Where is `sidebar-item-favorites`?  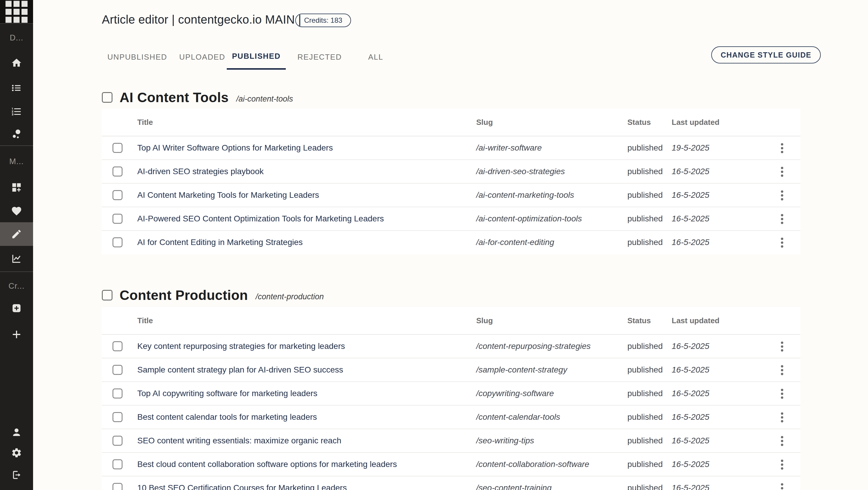 sidebar-item-favorites is located at coordinates (17, 211).